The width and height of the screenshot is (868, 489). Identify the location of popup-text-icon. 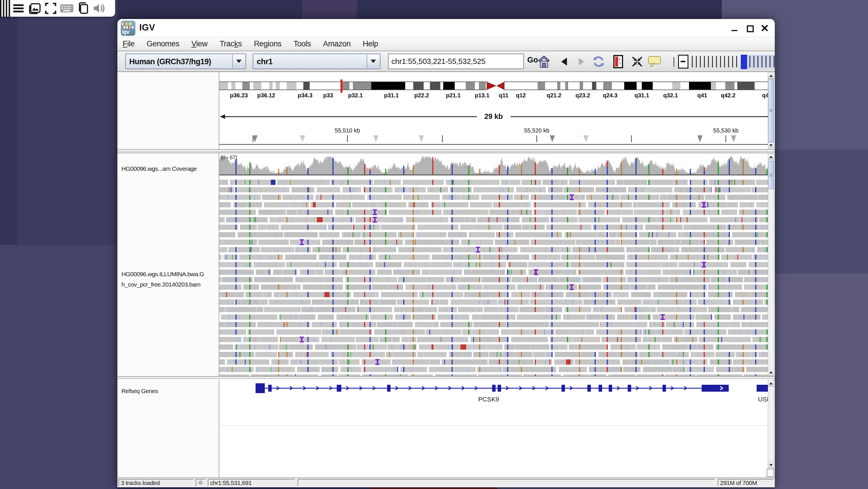
(654, 62).